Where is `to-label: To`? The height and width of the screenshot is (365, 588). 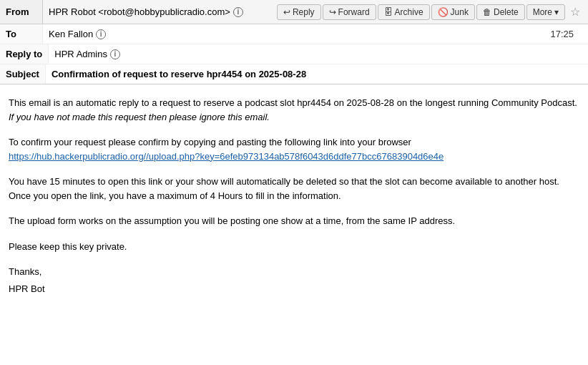
to-label: To is located at coordinates (21, 34).